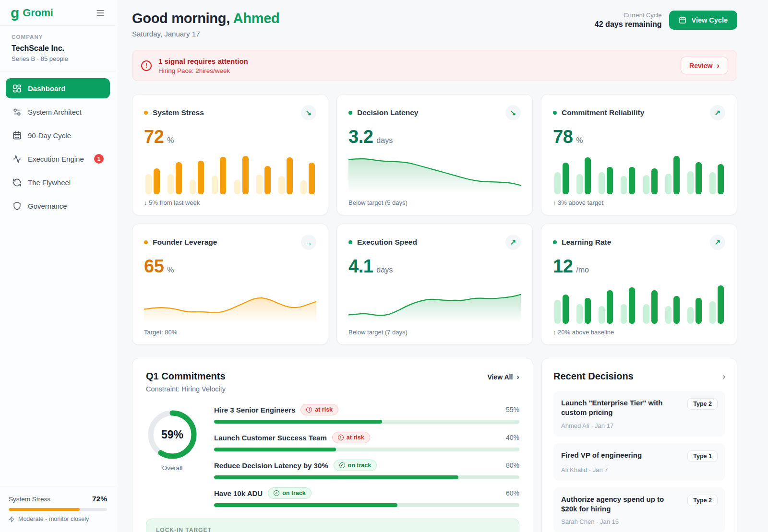 This screenshot has width=768, height=532. I want to click on cycle-info: Current Cycle 42 days remaining, so click(628, 20).